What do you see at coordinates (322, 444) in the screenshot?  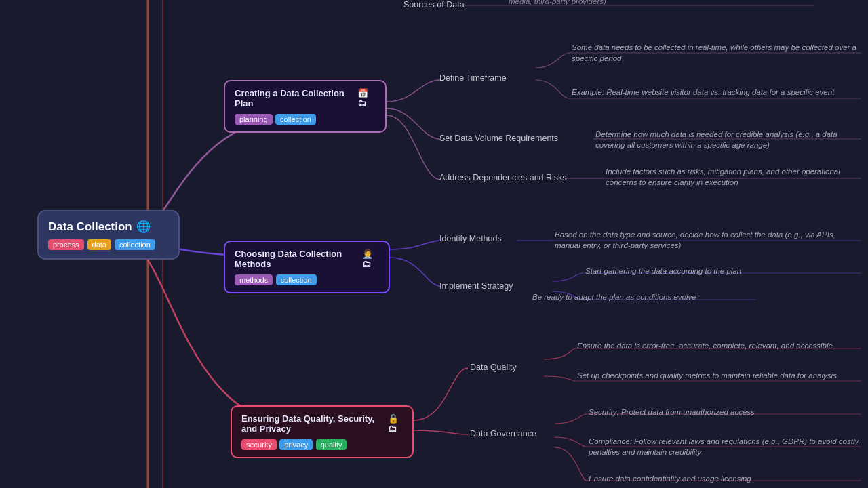 I see `branch-ensuring-tags: security privacy quality` at bounding box center [322, 444].